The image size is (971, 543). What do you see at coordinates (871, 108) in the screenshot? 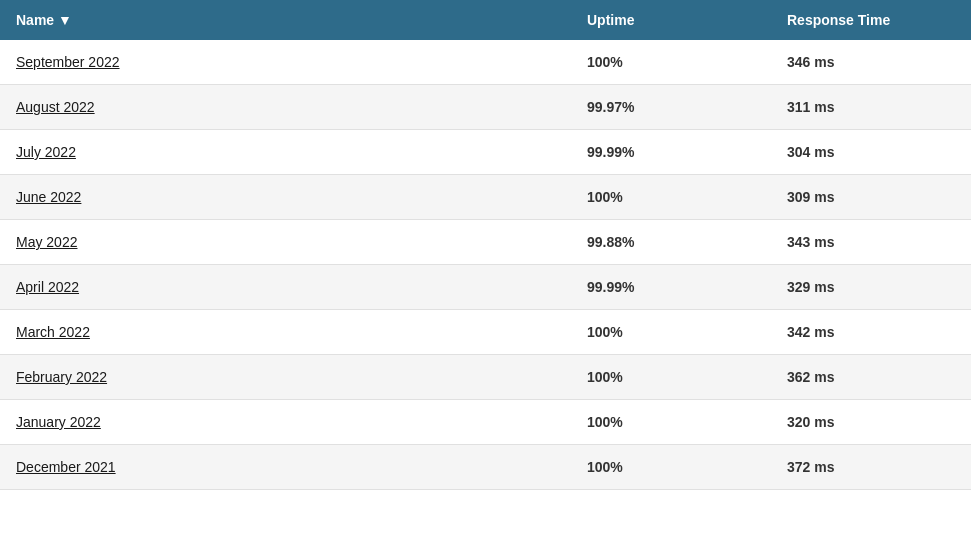
I see `row-response-time-cell: 311 ms` at bounding box center [871, 108].